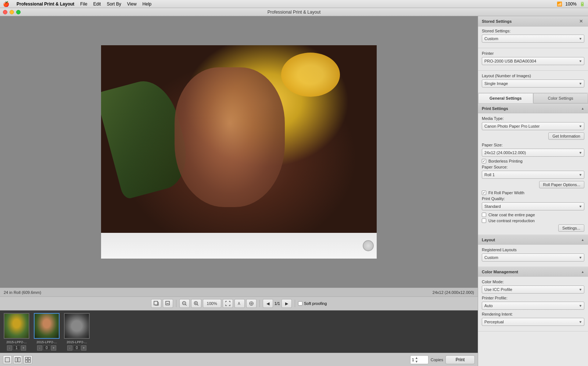 Image resolution: width=588 pixels, height=366 pixels. What do you see at coordinates (114, 4) in the screenshot?
I see `sort-by-menu: Sort By` at bounding box center [114, 4].